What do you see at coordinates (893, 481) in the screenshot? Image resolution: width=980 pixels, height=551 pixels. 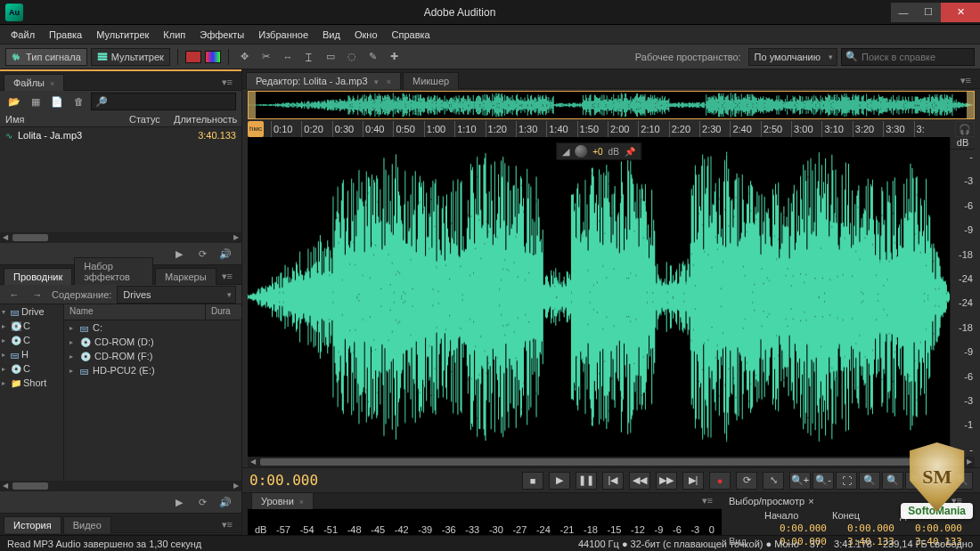 I see `zoom-in-v-button: 🔍` at bounding box center [893, 481].